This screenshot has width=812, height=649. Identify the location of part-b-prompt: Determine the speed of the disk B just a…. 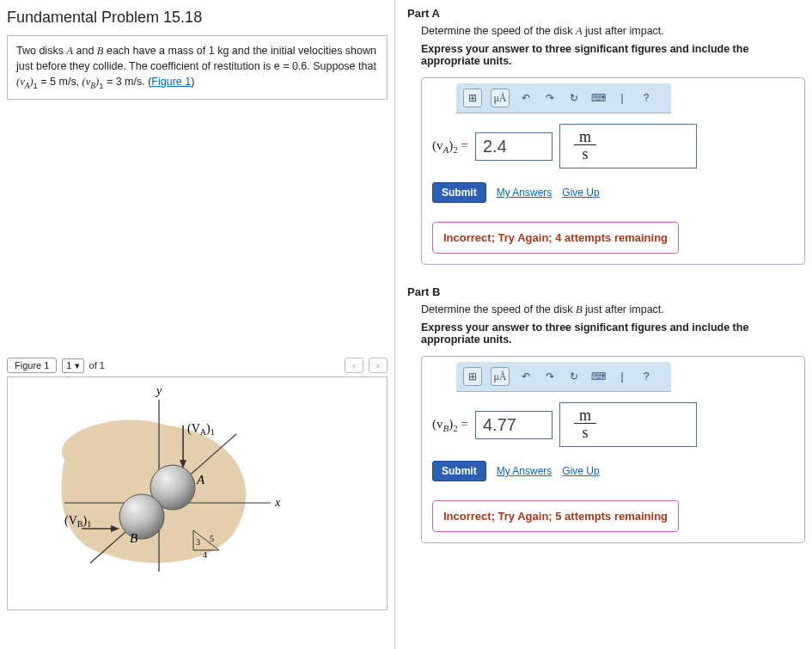
(614, 309).